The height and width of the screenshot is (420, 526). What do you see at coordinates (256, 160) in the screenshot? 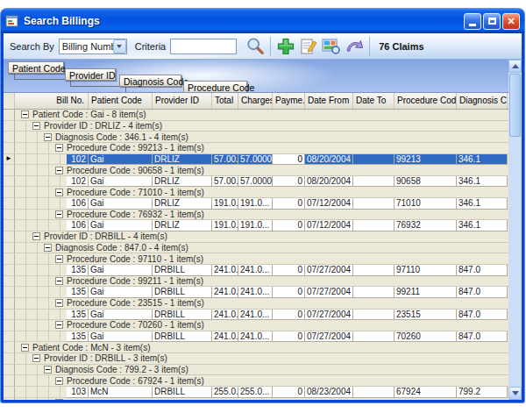
I see `table-row: ►102GaiDRLIZ57.00...57.0000008/20/200499…` at bounding box center [256, 160].